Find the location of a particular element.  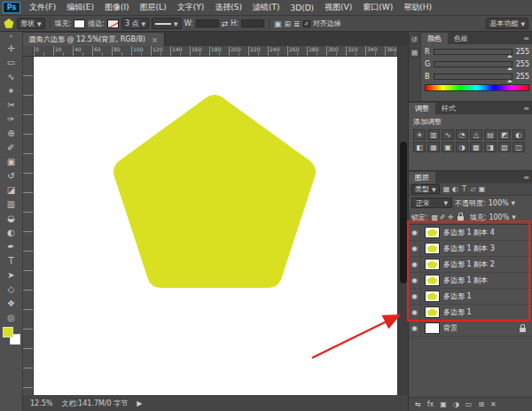

align-shapes-icon: ⊞ is located at coordinates (288, 24).